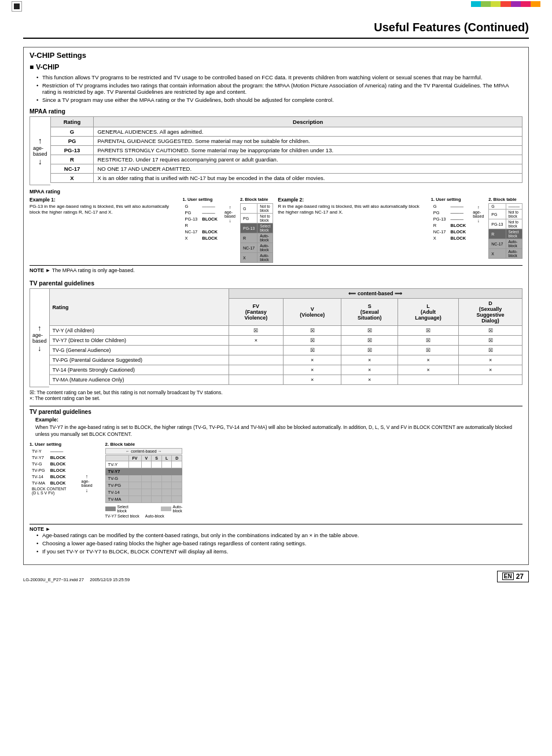 Image resolution: width=552 pixels, height=756 pixels. What do you see at coordinates (286, 132) in the screenshot?
I see `mpaa-row-g: G GENERAL AUDIENCES. All ages admitted.` at bounding box center [286, 132].